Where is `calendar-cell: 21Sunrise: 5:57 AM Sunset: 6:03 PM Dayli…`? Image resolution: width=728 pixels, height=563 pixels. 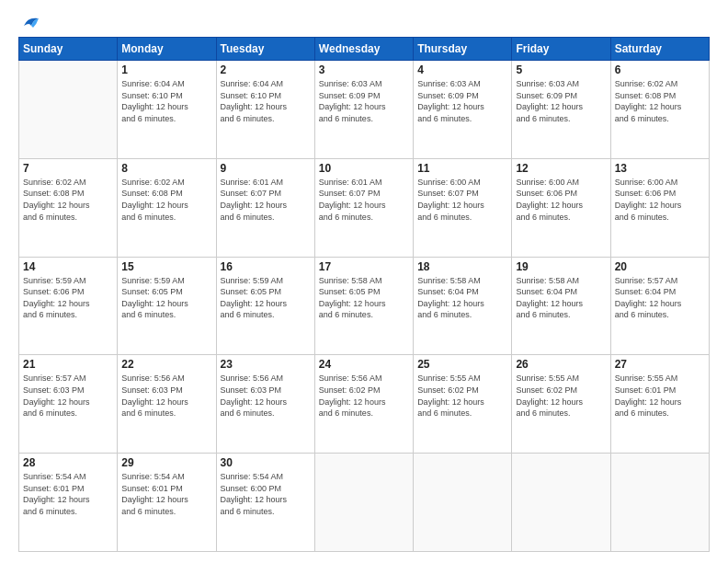
calendar-cell: 21Sunrise: 5:57 AM Sunset: 6:03 PM Dayli… is located at coordinates (68, 405).